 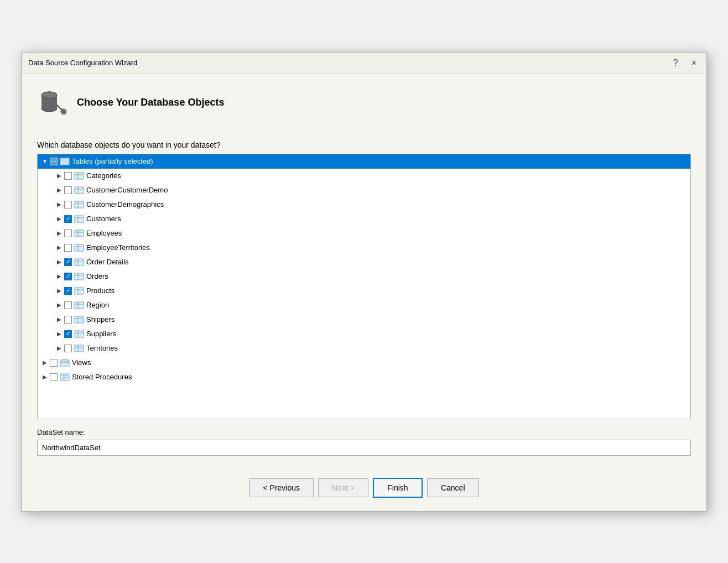 I want to click on tree-item-tables-root: ▼─ Tables (partially selected), so click(x=364, y=161).